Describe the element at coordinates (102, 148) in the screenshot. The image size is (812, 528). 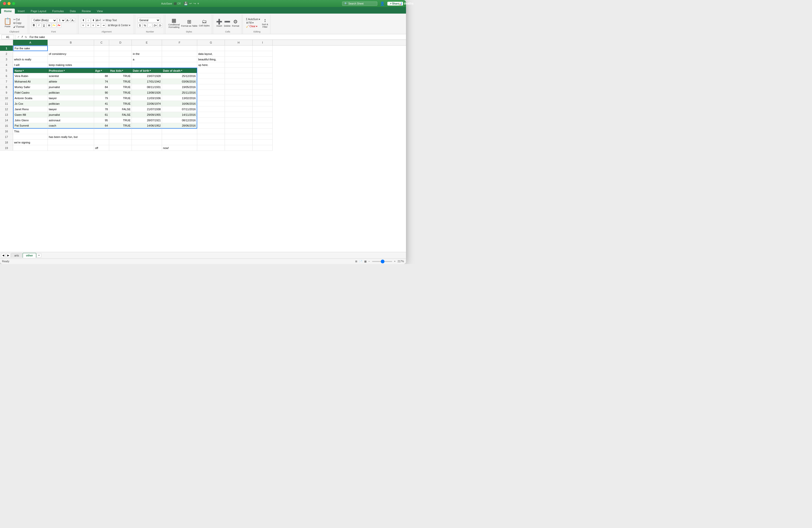
I see `cell-c19: off` at that location.